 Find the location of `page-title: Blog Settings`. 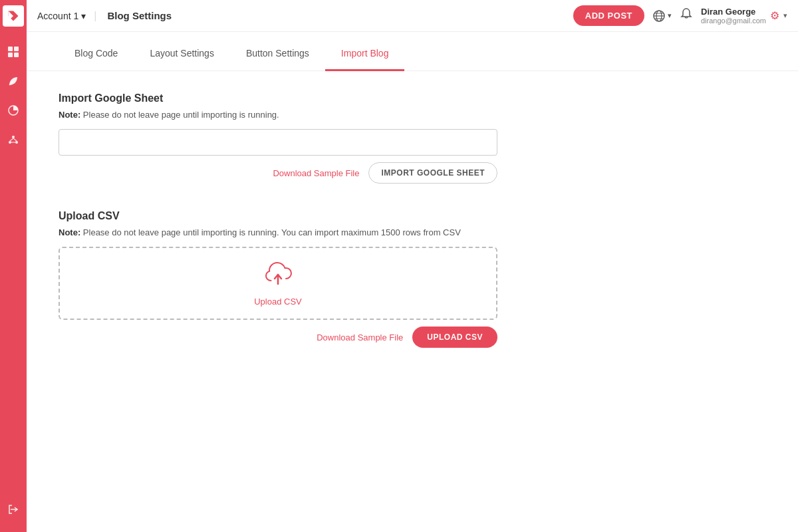

page-title: Blog Settings is located at coordinates (140, 16).